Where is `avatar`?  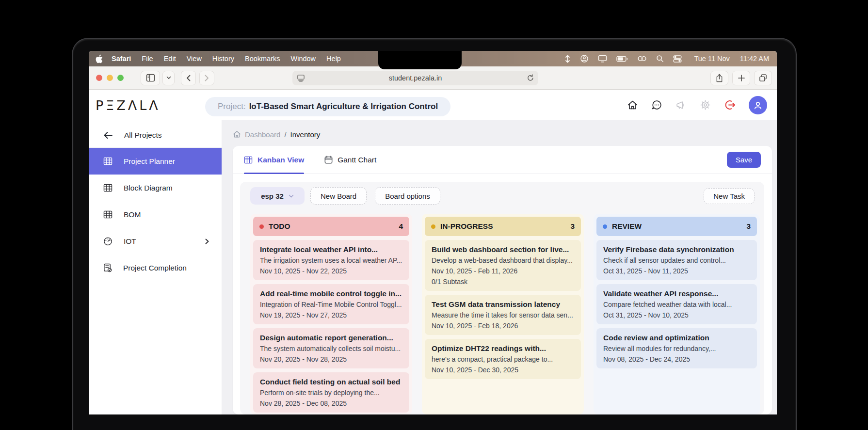 avatar is located at coordinates (758, 105).